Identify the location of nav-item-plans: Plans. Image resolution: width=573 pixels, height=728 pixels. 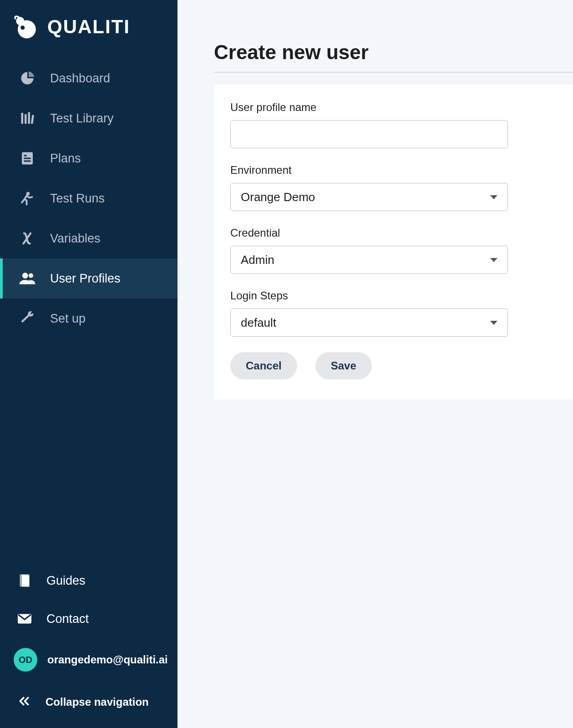
(89, 158).